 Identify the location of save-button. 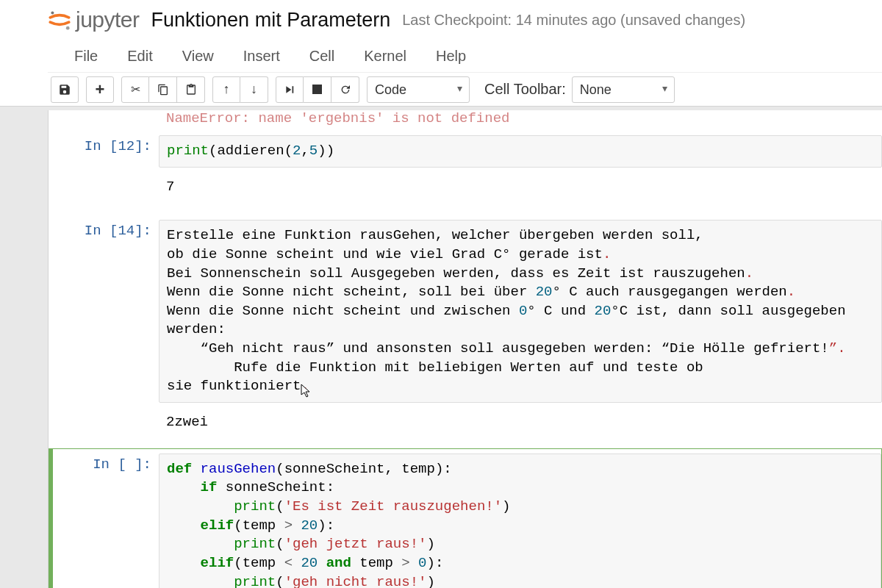
(65, 90).